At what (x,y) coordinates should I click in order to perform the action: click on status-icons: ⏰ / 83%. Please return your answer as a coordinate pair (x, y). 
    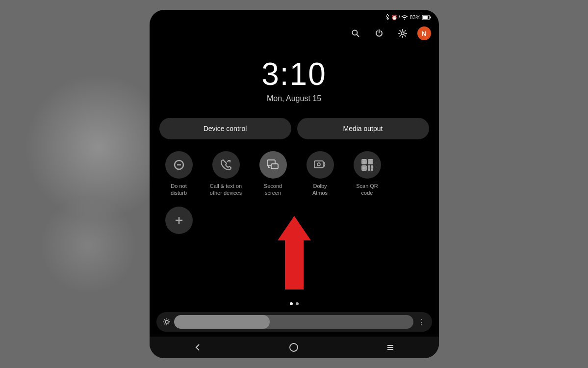
    Looking at the image, I should click on (408, 17).